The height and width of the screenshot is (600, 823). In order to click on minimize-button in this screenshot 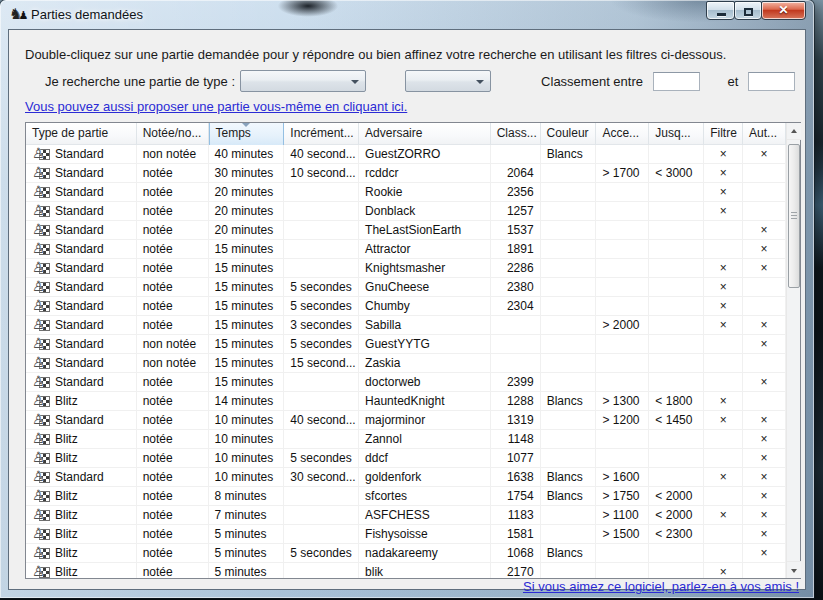, I will do `click(720, 10)`.